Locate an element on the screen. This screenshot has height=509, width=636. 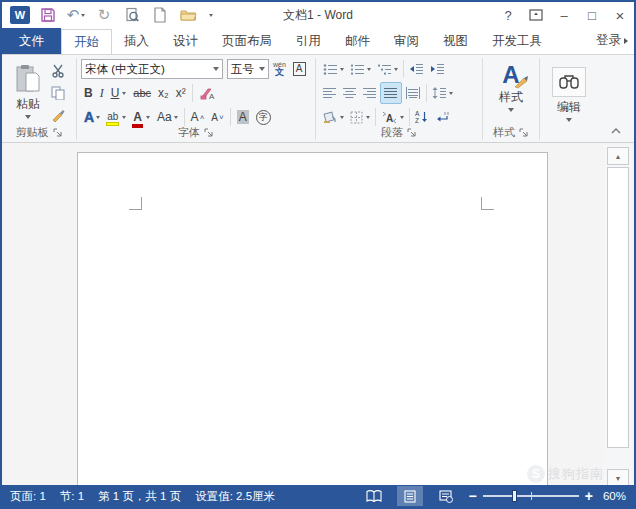
help-button: ? is located at coordinates (508, 15).